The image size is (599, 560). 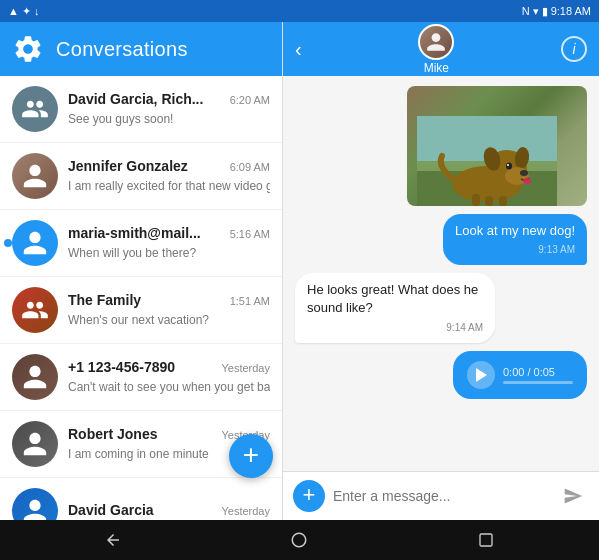 I want to click on conversation-info: maria-smith@mail... 5:16 AM When will yo…, so click(x=169, y=243).